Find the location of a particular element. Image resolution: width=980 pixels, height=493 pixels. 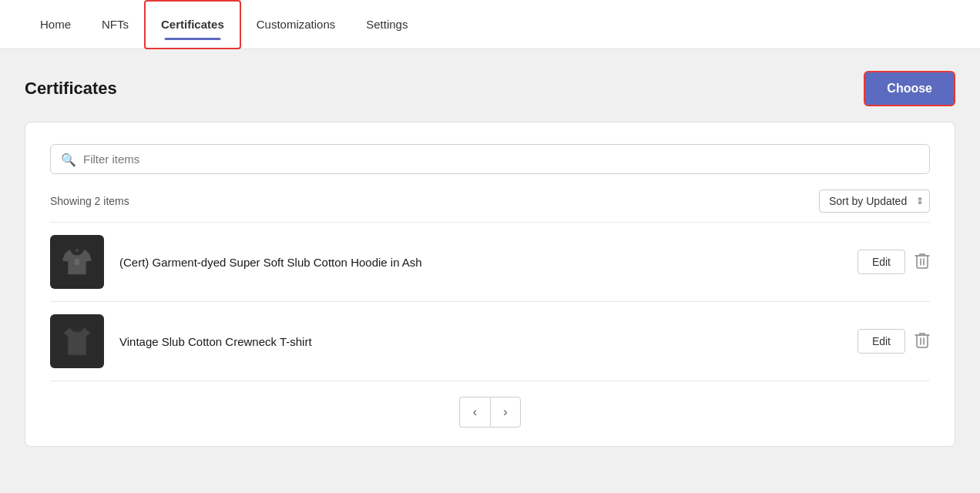

sort-wrapper: Sort by Updated Sort by Name Sort by Cre… is located at coordinates (874, 201).